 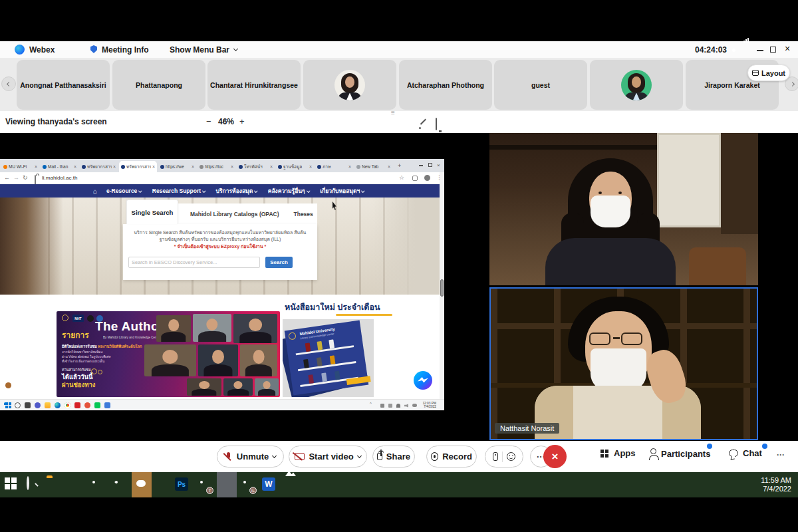 I want to click on browser-forward-icon: →, so click(x=16, y=178).